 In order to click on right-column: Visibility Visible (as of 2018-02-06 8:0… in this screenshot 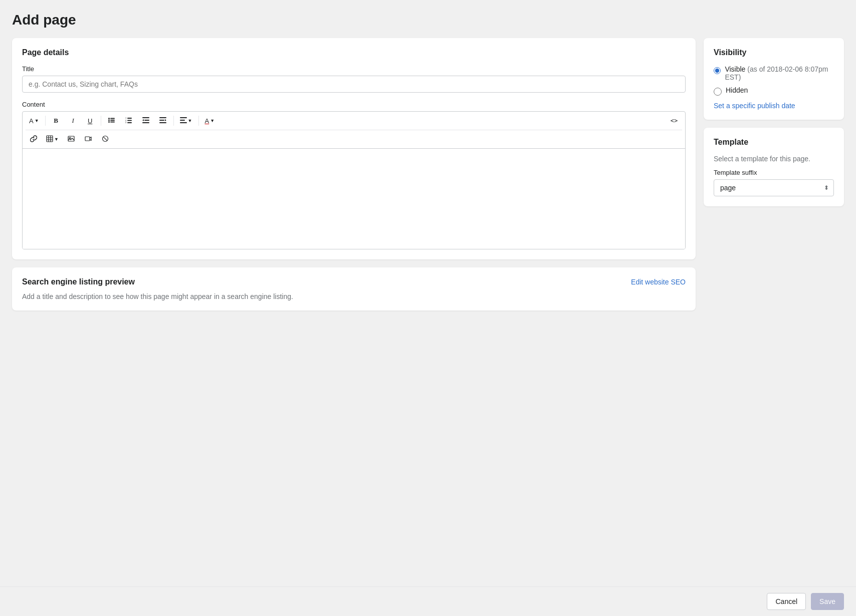, I will do `click(774, 122)`.